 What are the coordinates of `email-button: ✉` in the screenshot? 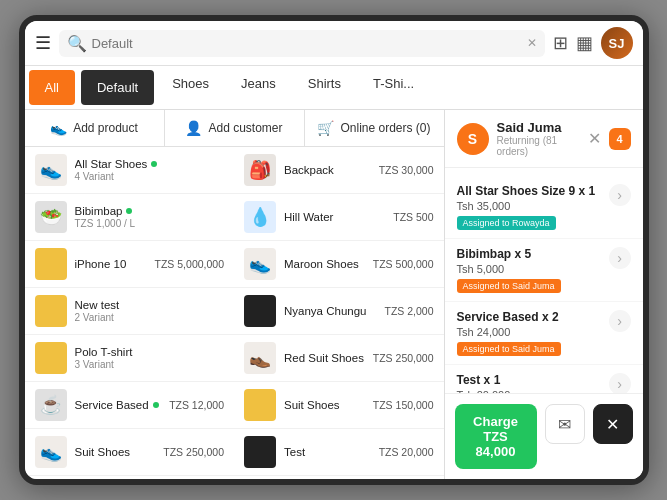 It's located at (565, 424).